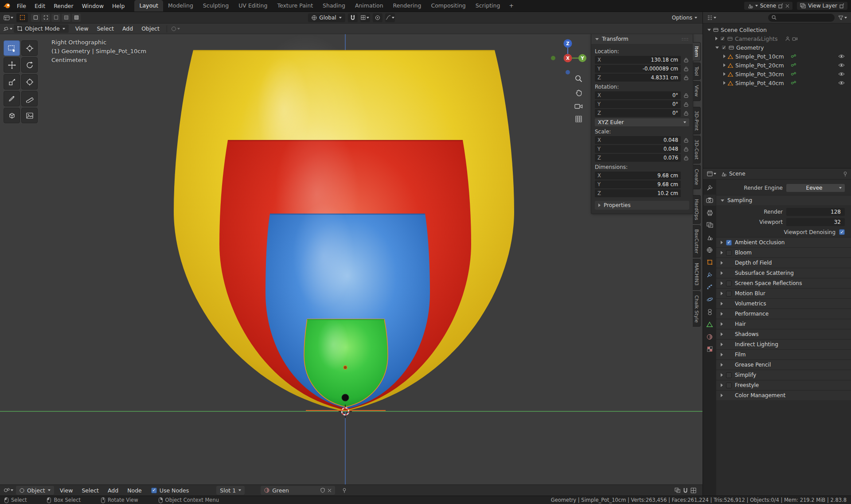  What do you see at coordinates (579, 107) in the screenshot?
I see `camera-view-icon` at bounding box center [579, 107].